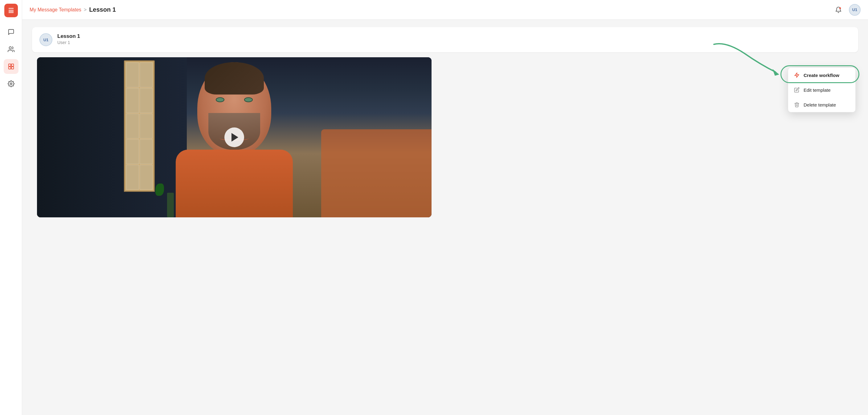 Image resolution: width=868 pixels, height=415 pixels. Describe the element at coordinates (160, 190) in the screenshot. I see `plant-leaf` at that location.